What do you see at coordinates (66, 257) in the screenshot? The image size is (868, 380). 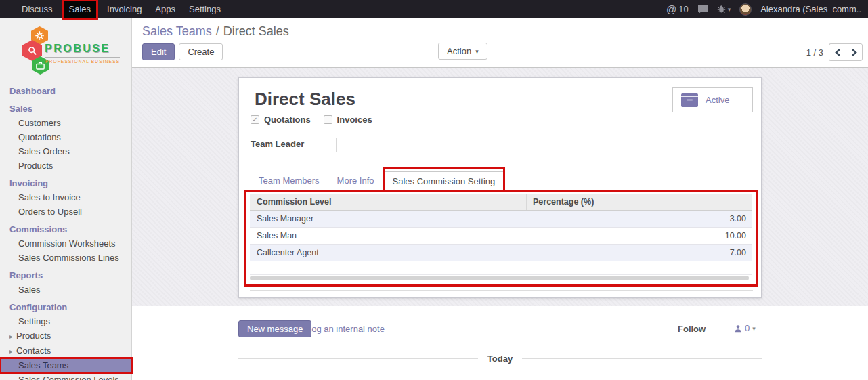 I see `sidebar-item-sales-commissions-lines: Sales Commissions Lines` at bounding box center [66, 257].